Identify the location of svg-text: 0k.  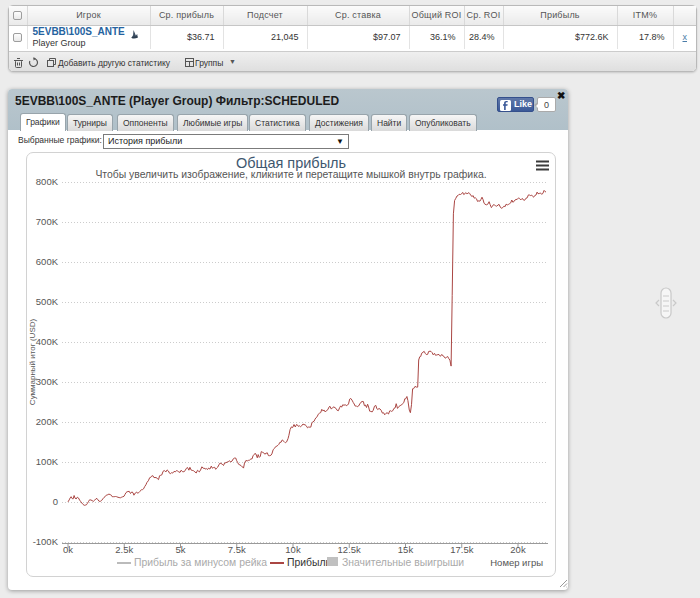
(68, 550).